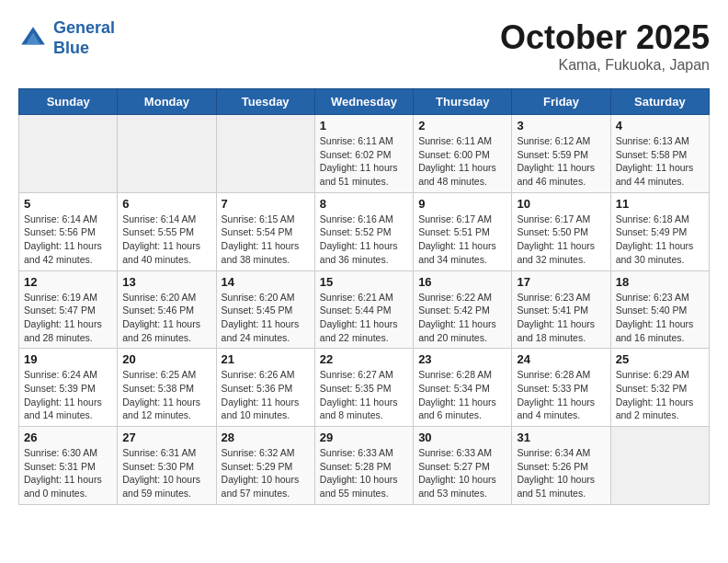 The width and height of the screenshot is (728, 563). Describe the element at coordinates (660, 125) in the screenshot. I see `day-number: 4` at that location.